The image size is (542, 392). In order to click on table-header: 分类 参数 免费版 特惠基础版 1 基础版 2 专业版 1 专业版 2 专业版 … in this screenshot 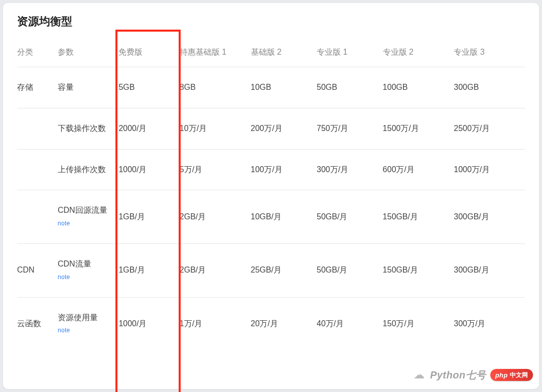, I will do `click(271, 53)`.